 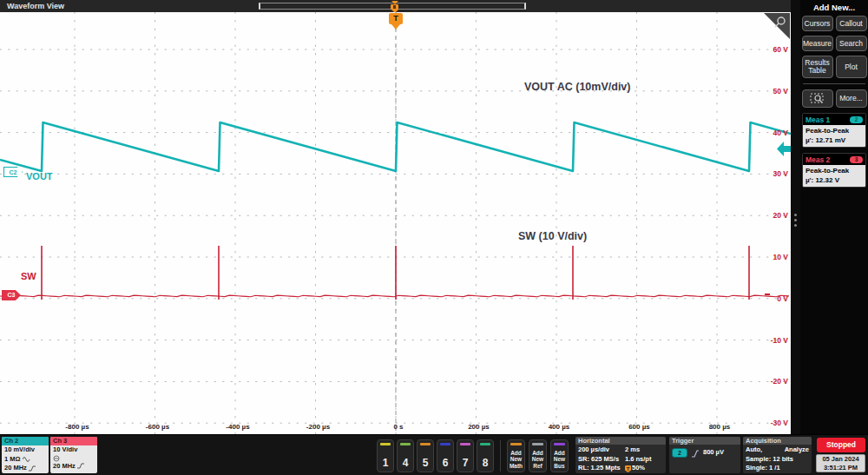 I want to click on y-axis-label: 60 V, so click(x=771, y=49).